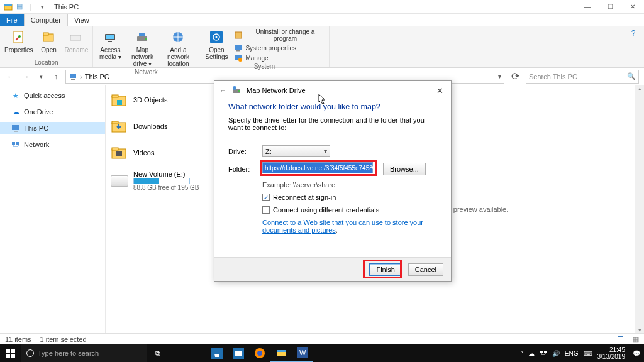 This screenshot has height=362, width=644. I want to click on taskbar: Type here to search ⧉ W ˄ ☁ 🔊 ENG ⌨ 21:4…, so click(322, 353).